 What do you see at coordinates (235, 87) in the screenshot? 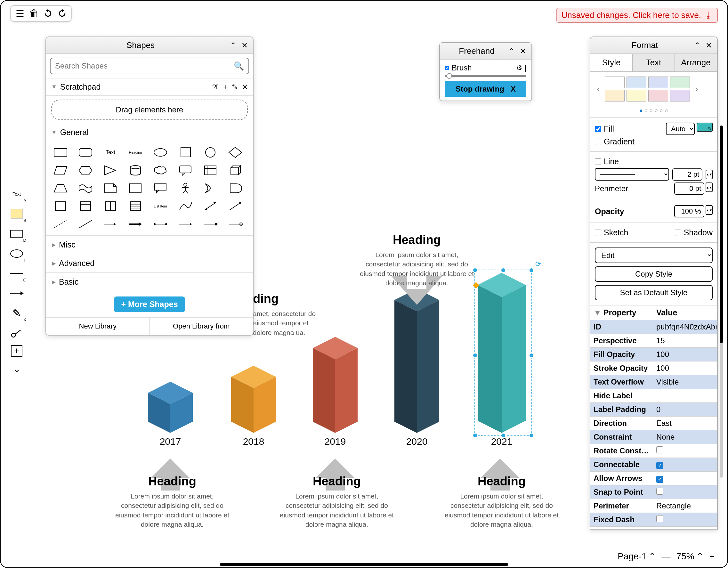
I see `edit-icon: ✎` at bounding box center [235, 87].